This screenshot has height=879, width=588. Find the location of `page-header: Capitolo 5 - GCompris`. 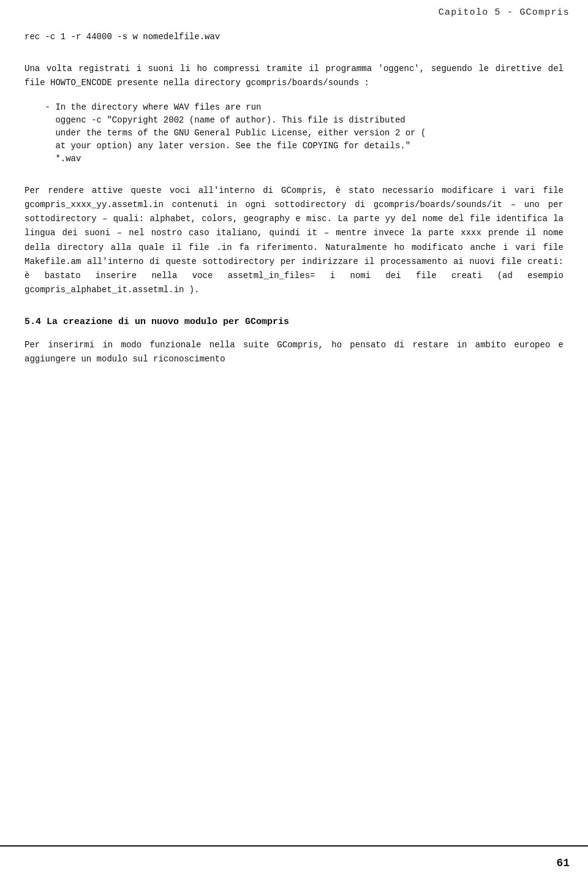

page-header: Capitolo 5 - GCompris is located at coordinates (294, 12).